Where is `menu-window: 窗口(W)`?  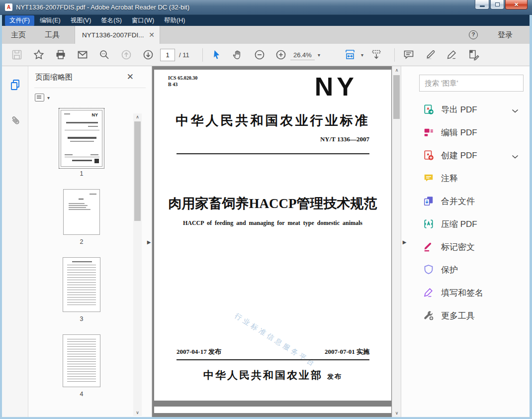
menu-window: 窗口(W) is located at coordinates (143, 21).